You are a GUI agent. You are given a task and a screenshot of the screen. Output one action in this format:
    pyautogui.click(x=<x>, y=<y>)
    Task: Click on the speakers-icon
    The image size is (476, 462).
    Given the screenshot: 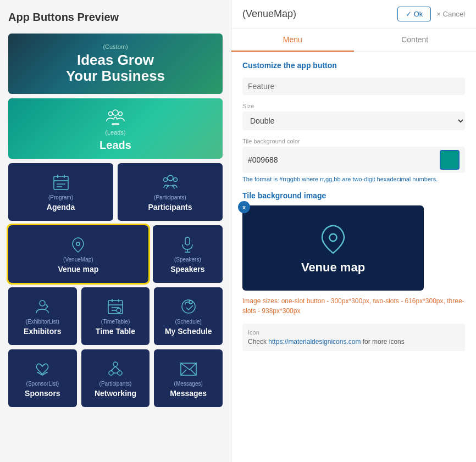 What is the action you would take?
    pyautogui.click(x=187, y=244)
    